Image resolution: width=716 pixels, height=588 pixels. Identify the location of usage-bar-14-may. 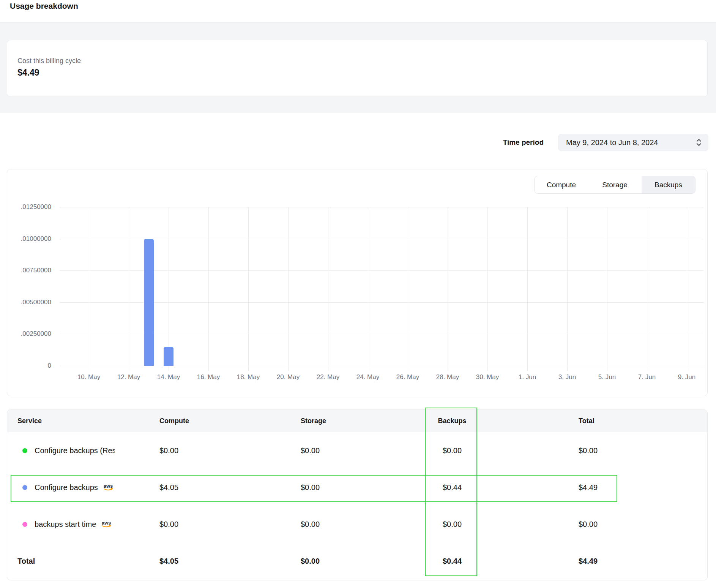
(169, 356).